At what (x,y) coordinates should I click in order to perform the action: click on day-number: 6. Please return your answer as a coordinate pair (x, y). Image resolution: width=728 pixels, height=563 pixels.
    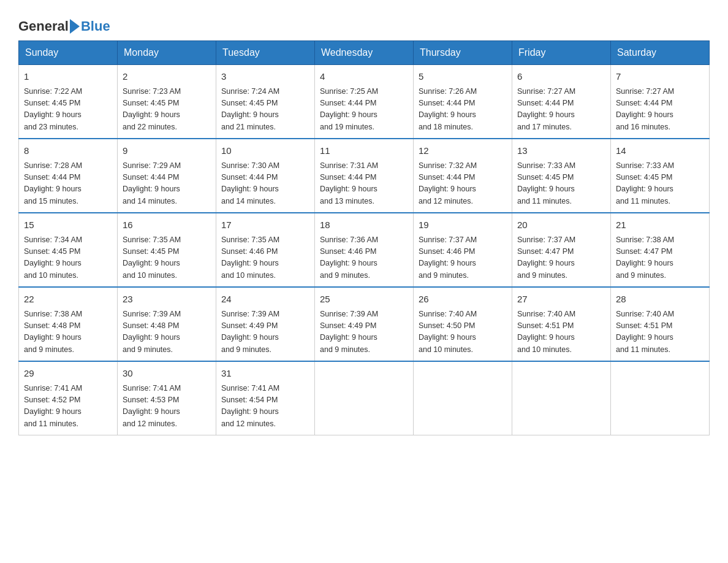
    Looking at the image, I should click on (561, 77).